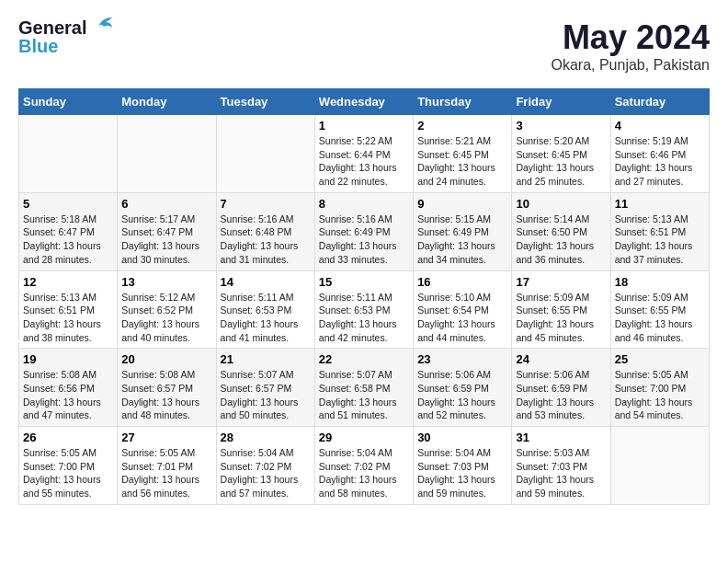 This screenshot has height=563, width=728. I want to click on day-number: 19, so click(68, 359).